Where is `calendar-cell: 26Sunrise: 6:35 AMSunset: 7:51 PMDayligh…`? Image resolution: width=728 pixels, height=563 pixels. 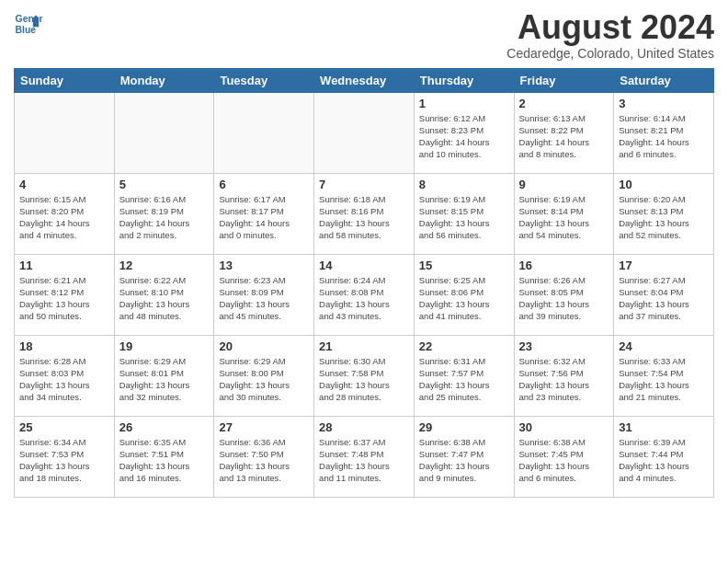 calendar-cell: 26Sunrise: 6:35 AMSunset: 7:51 PMDayligh… is located at coordinates (164, 456).